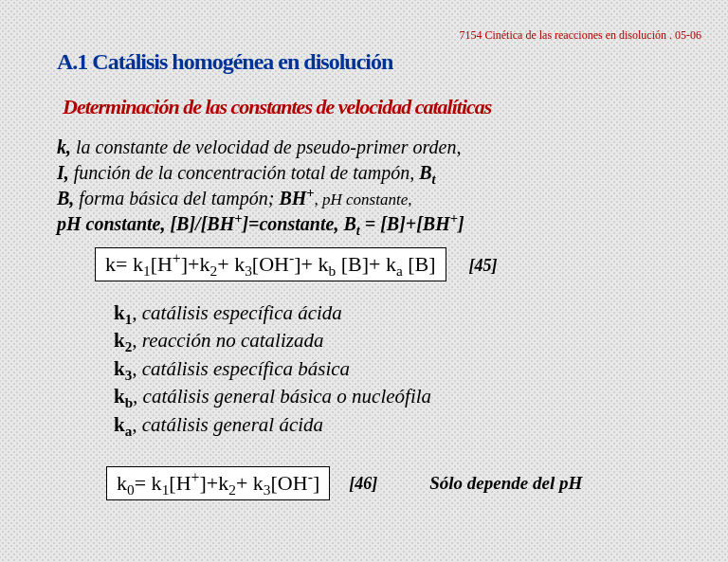 This screenshot has height=562, width=728. I want to click on def-I: I, función de la concentración total de …, so click(261, 172).